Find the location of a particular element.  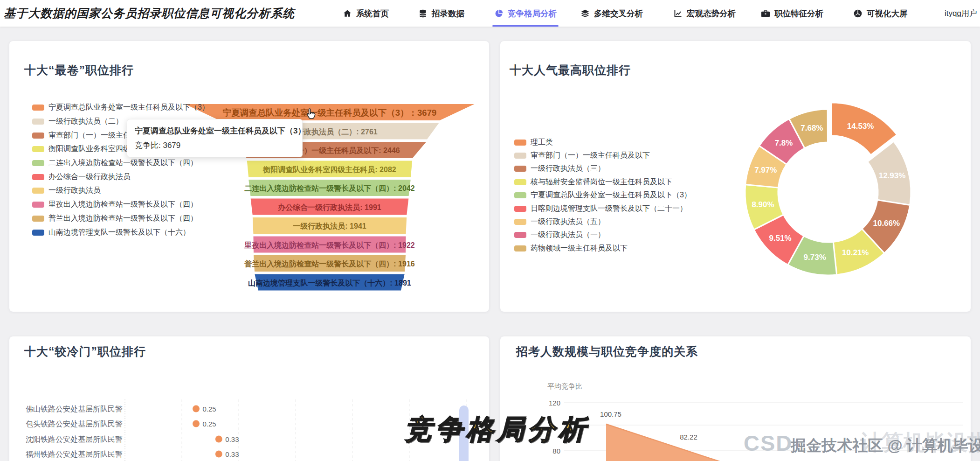

legend-label: 一级行政执法员（二） is located at coordinates (86, 121).